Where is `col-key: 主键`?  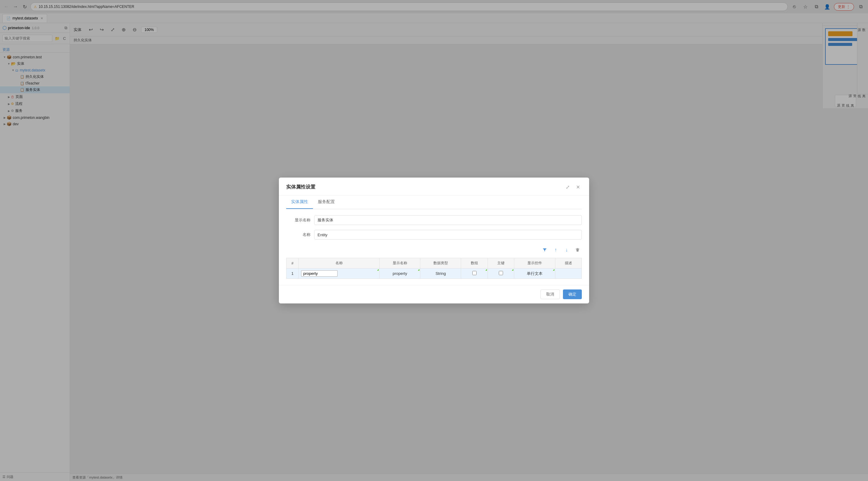 col-key: 主键 is located at coordinates (501, 263).